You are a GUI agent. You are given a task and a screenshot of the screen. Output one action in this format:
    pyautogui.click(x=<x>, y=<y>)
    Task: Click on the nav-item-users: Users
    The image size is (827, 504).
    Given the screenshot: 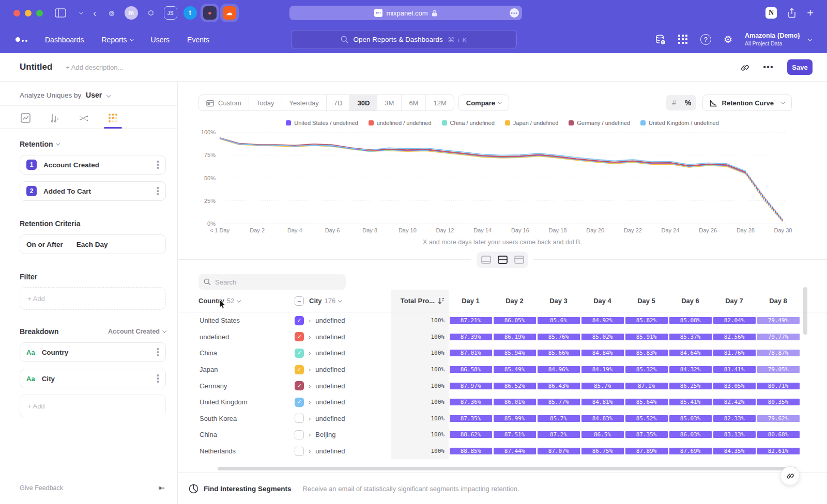 What is the action you would take?
    pyautogui.click(x=160, y=40)
    